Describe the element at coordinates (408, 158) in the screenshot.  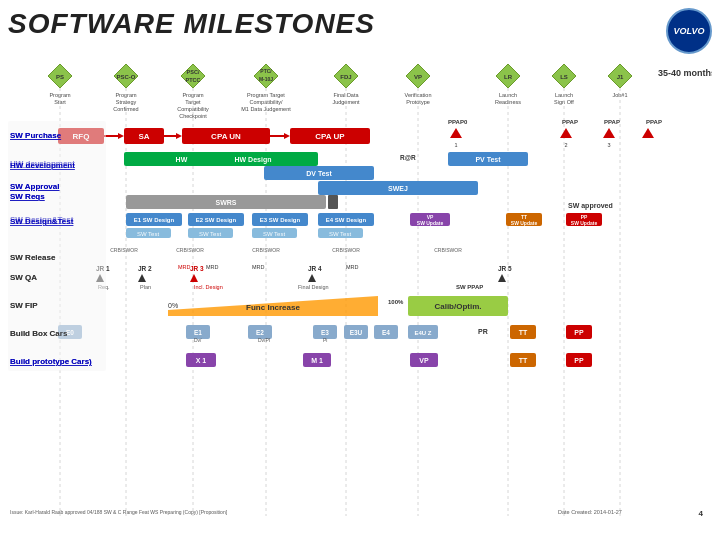
I see `svg-text: R@R` at that location.